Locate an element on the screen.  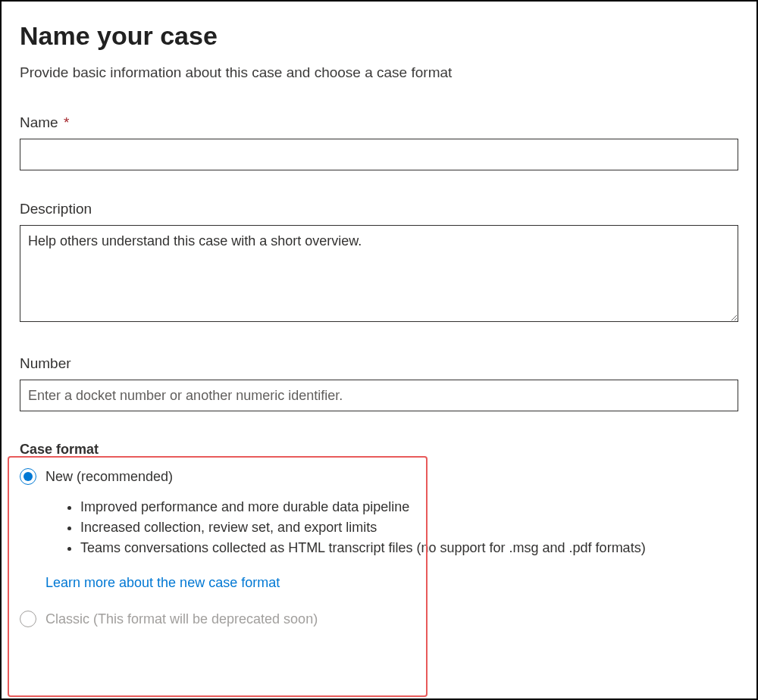
radio-button-new is located at coordinates (28, 477).